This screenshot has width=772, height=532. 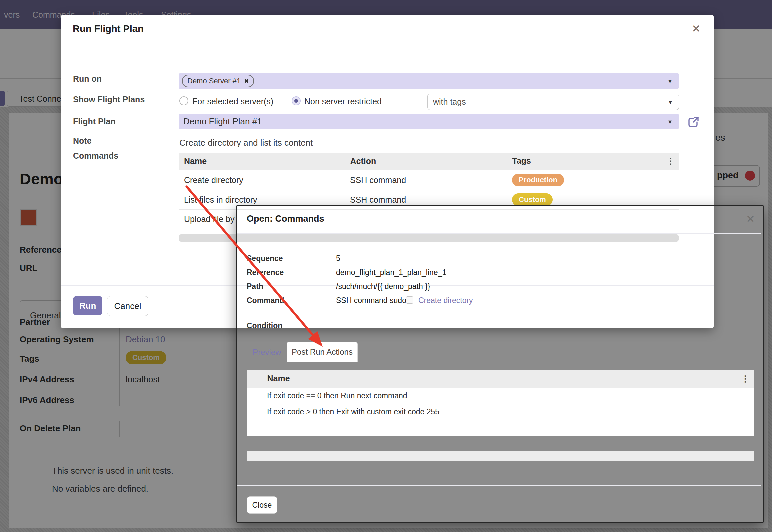 I want to click on show-flight-plans-label: Show Flight Plans, so click(x=109, y=99).